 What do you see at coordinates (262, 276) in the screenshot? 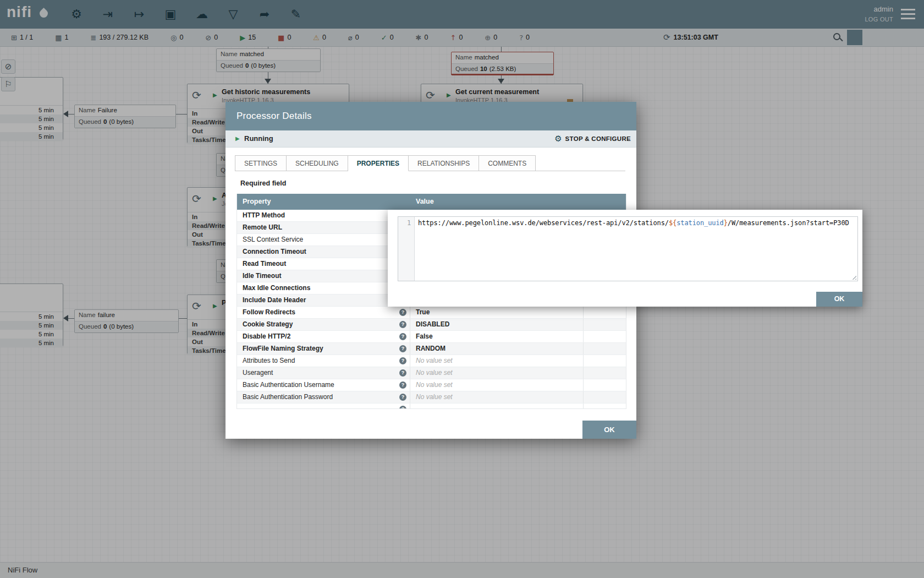
I see `property-name: Idle Timeout` at bounding box center [262, 276].